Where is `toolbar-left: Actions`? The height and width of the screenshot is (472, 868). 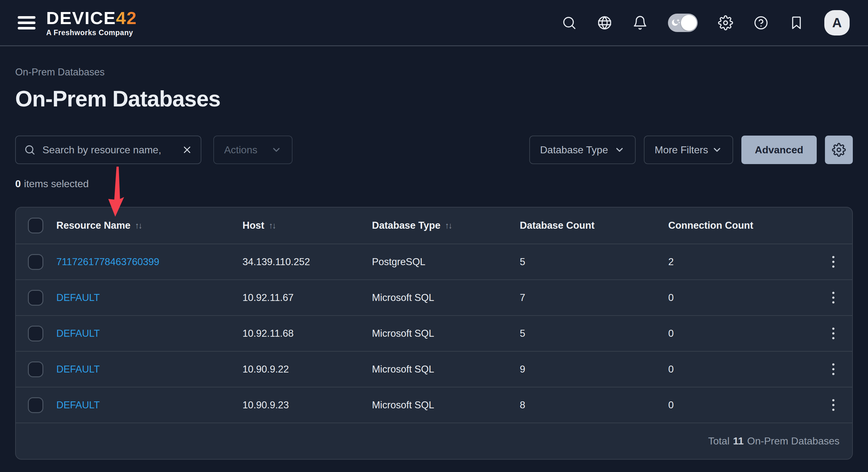 toolbar-left: Actions is located at coordinates (154, 150).